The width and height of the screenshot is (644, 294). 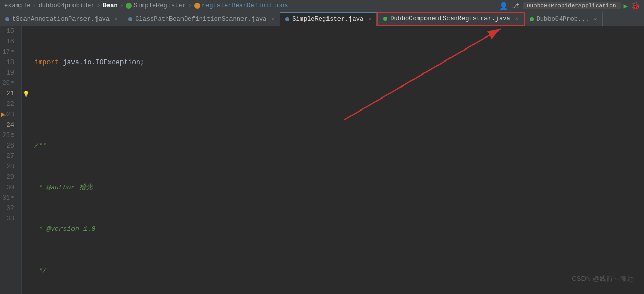 I want to click on code-line-19: * @version 1.0, so click(x=337, y=229).